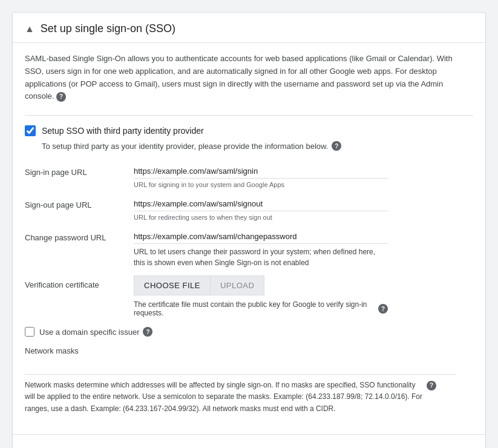 The width and height of the screenshot is (498, 448). I want to click on discard-changes-button: DISCARD CHANGES, so click(353, 445).